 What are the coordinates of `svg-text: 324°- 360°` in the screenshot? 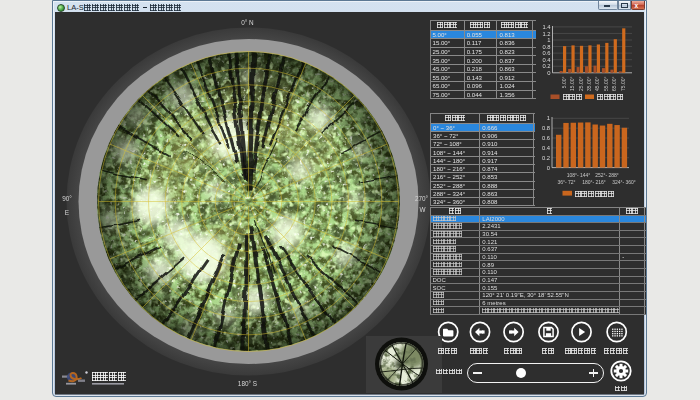 It's located at (624, 182).